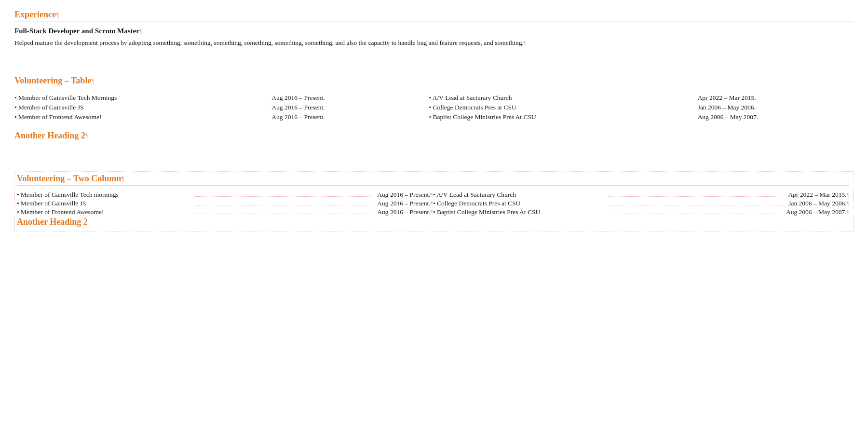  Describe the element at coordinates (525, 43) in the screenshot. I see `pilcrow-job-desc: ¶` at that location.